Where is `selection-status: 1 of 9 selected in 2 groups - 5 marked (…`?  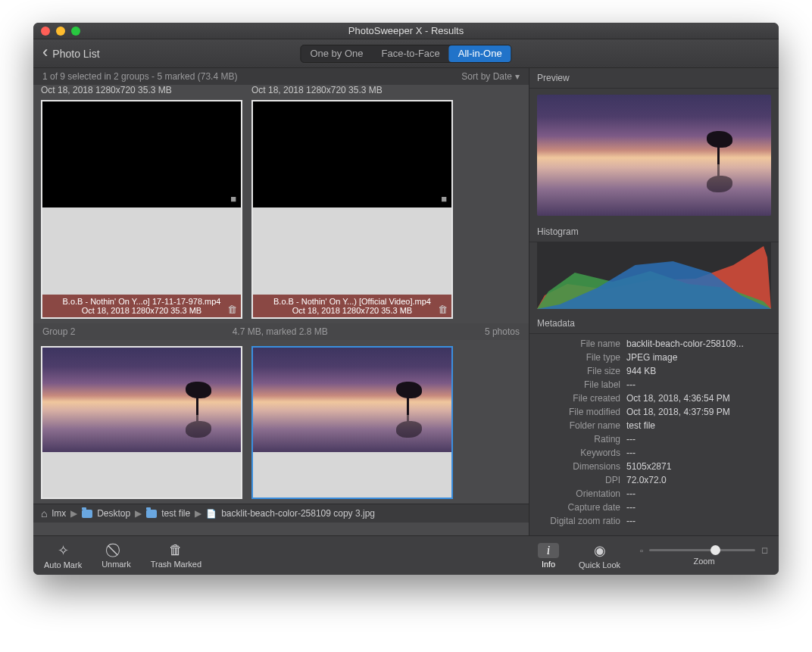
selection-status: 1 of 9 selected in 2 groups - 5 marked (… is located at coordinates (139, 76).